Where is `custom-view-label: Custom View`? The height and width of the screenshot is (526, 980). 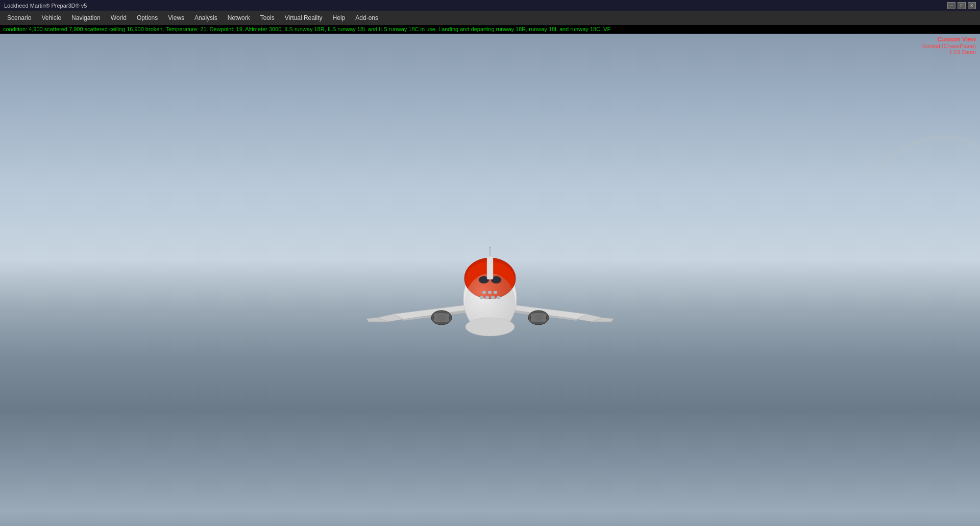 custom-view-label: Custom View is located at coordinates (949, 39).